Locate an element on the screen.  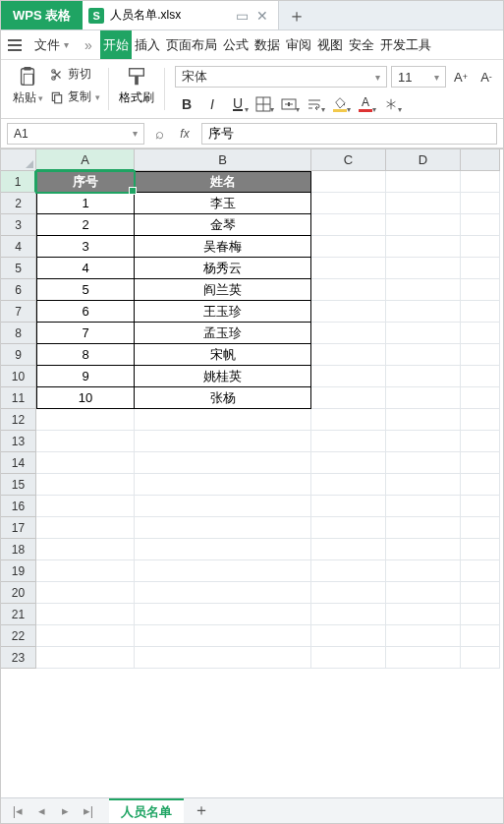
cell: 序号 is located at coordinates (85, 182).